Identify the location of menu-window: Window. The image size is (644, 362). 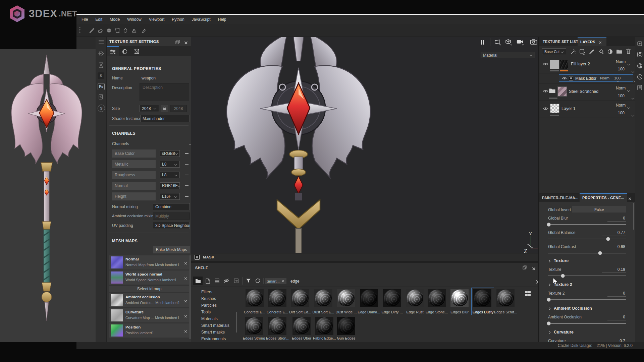
(134, 19).